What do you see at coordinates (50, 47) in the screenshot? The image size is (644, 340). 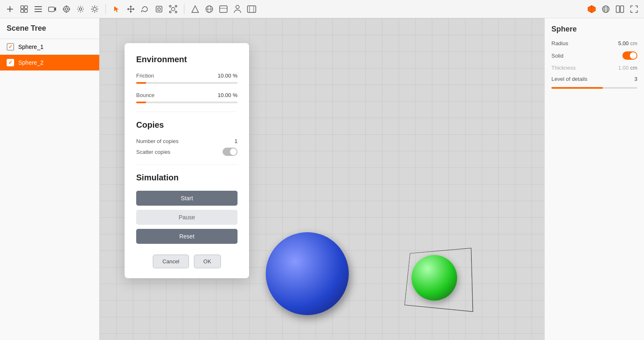 I see `scene-item-sphere1: Sphere_1` at bounding box center [50, 47].